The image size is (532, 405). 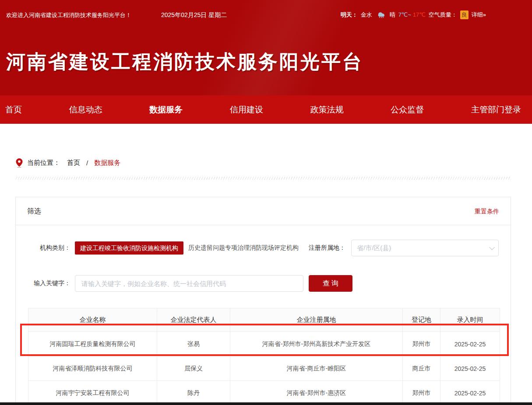 I want to click on keyword-input, so click(x=189, y=283).